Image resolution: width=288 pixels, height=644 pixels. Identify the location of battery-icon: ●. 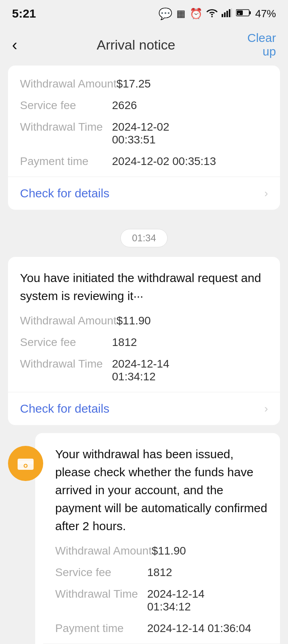
(244, 14).